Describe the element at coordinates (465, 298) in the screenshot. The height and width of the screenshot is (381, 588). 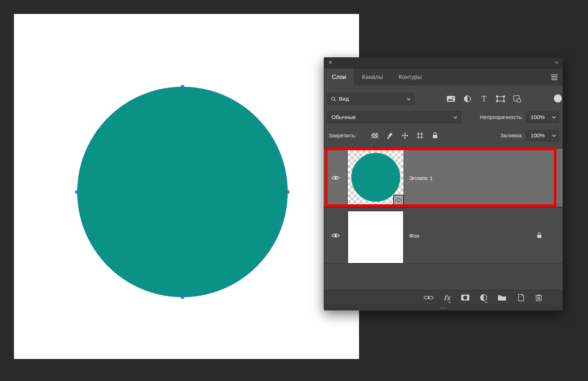
I see `add-mask-icon` at that location.